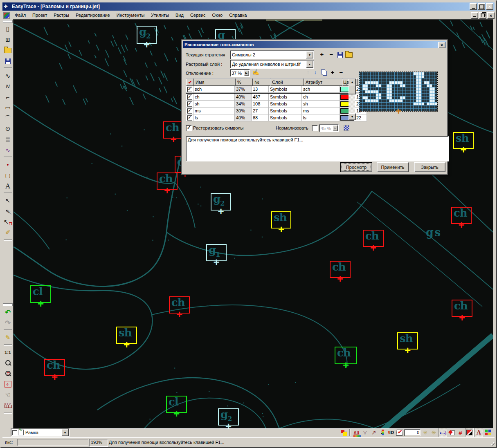 The width and height of the screenshot is (497, 448). What do you see at coordinates (8, 233) in the screenshot?
I see `style-brush-icon: ✐` at bounding box center [8, 233].